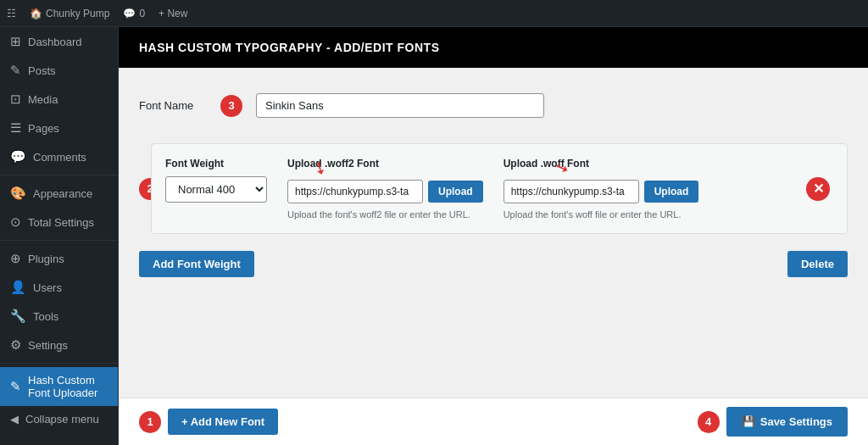  What do you see at coordinates (602, 192) in the screenshot?
I see `woff-upload-row: Upload` at bounding box center [602, 192].